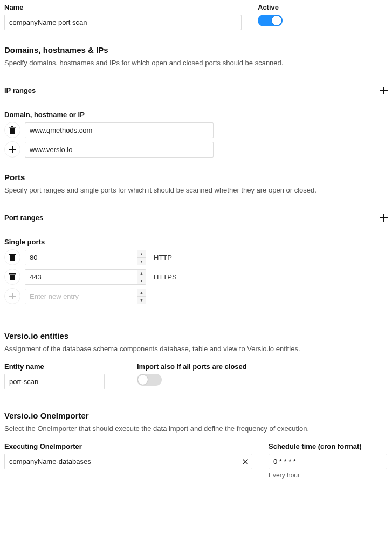 This screenshot has width=392, height=534. Describe the element at coordinates (149, 380) in the screenshot. I see `import-closed-toggle` at that location.